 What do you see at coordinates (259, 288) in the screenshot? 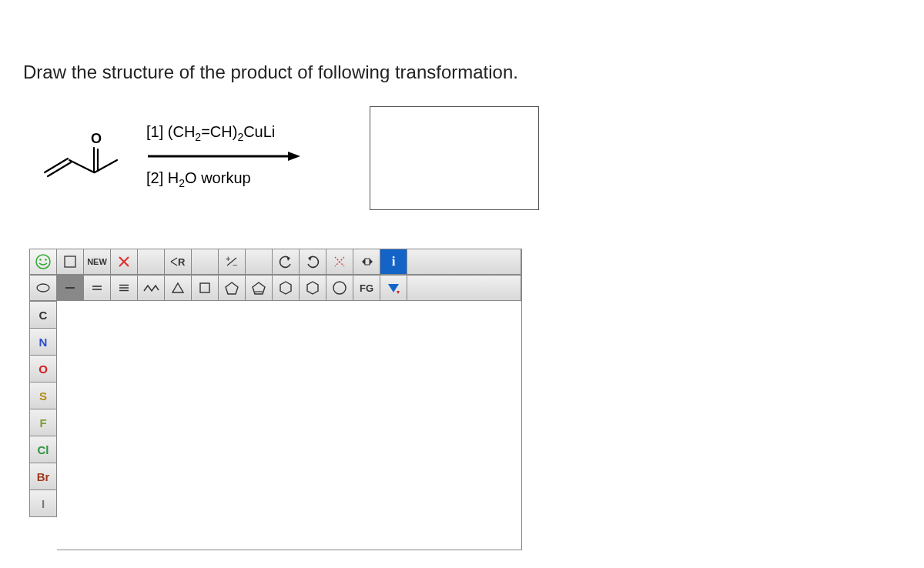
I see `ring-5b-button` at bounding box center [259, 288].